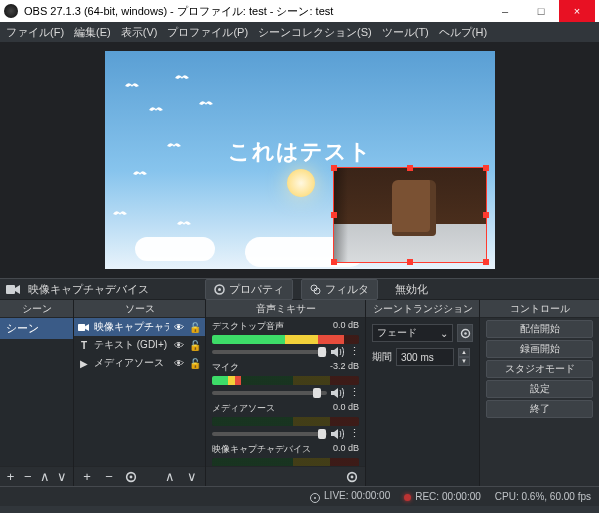  What do you see at coordinates (286, 392) in the screenshot?
I see `mixer-body: デスクトップ音声0.0 dB ⋮マイク-3.2 dB ⋮メディアソース0.0 d…` at bounding box center [286, 392].